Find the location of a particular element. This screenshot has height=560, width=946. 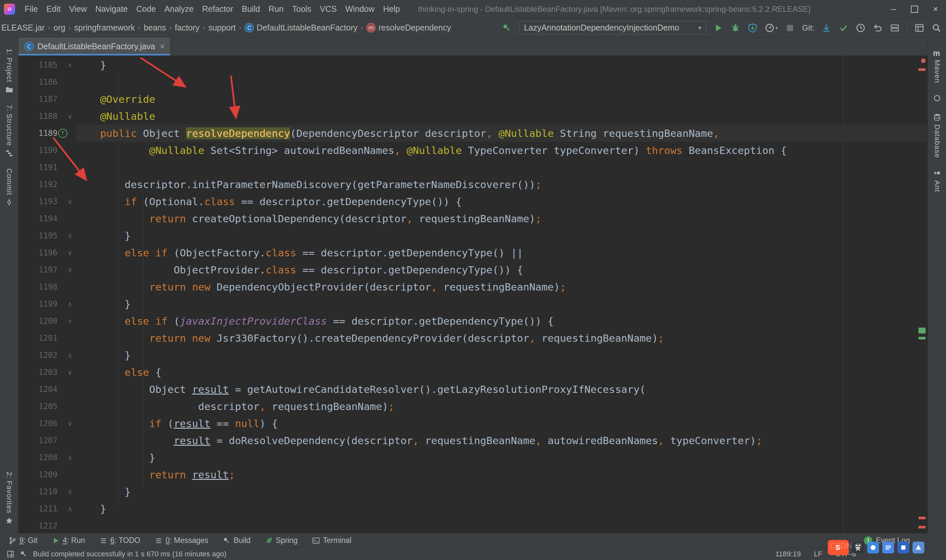

git-update-project-icon is located at coordinates (826, 28).